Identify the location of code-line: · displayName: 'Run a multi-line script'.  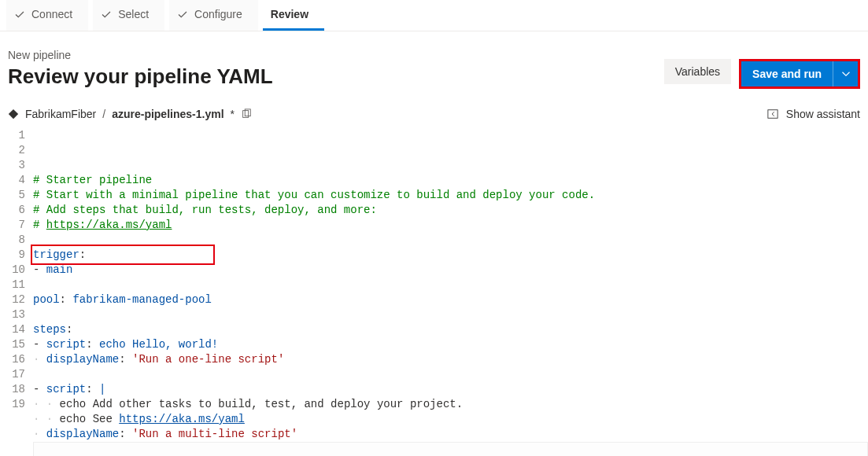
(450, 434).